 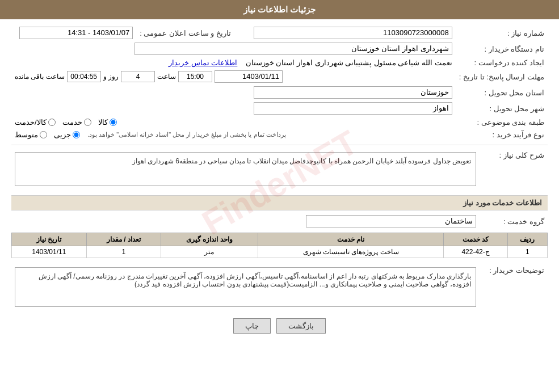 I want to click on table-row: 1ج-42-422ساخت پروژه‌های تاسیسات شهریمتر1…, so click(x=280, y=252).